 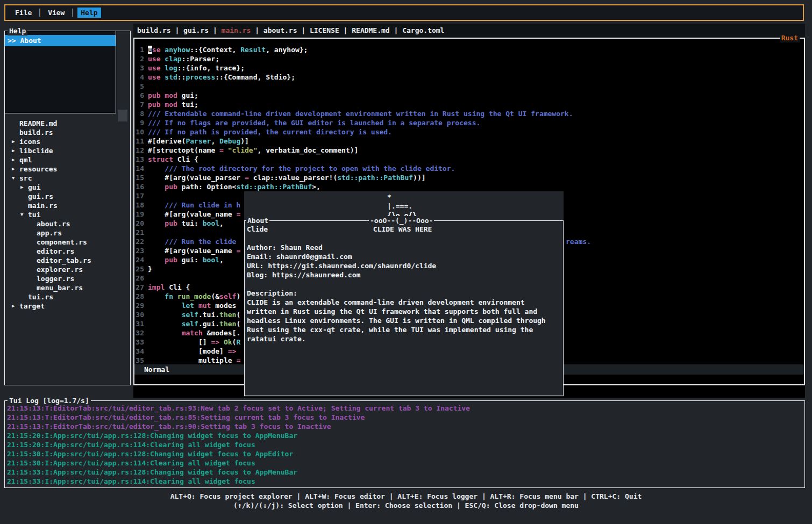 I want to click on code-line: 13struct Cli {, so click(x=469, y=159).